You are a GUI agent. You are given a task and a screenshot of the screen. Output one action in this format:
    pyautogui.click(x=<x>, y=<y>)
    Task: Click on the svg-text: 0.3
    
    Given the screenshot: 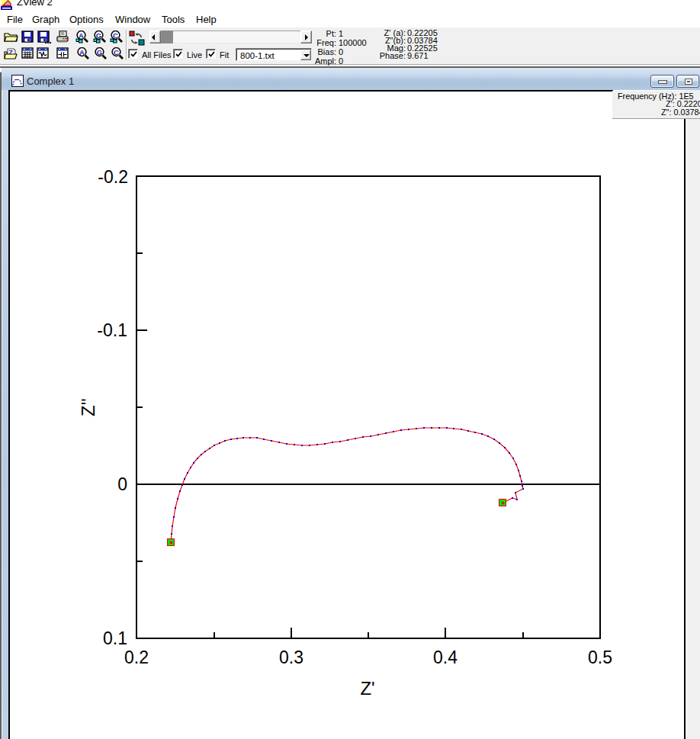 What is the action you would take?
    pyautogui.click(x=291, y=657)
    